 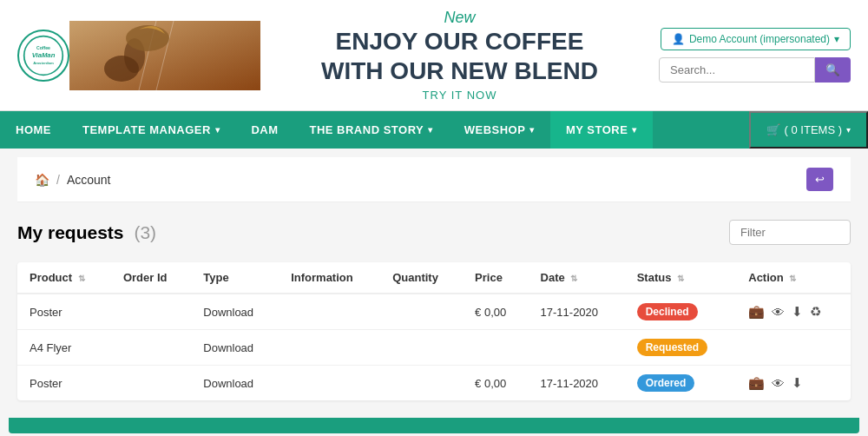 What do you see at coordinates (681, 312) in the screenshot?
I see `cell-status: Declined` at bounding box center [681, 312].